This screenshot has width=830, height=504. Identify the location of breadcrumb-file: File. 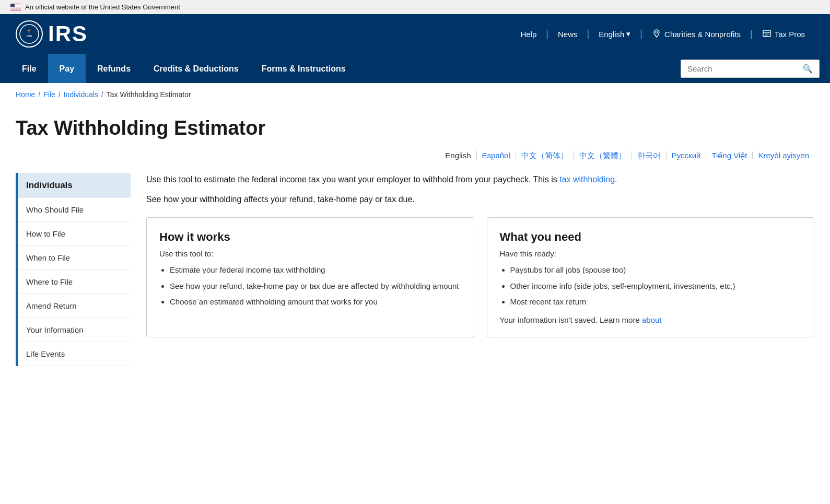
(49, 95).